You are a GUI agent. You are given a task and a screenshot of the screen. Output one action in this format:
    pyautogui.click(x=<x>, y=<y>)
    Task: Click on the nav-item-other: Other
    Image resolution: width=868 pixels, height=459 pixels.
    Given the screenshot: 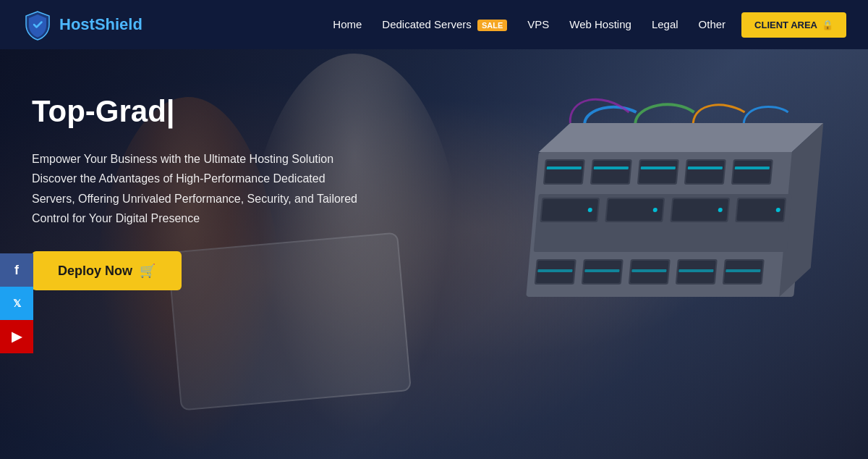 What is the action you would take?
    pyautogui.click(x=712, y=25)
    